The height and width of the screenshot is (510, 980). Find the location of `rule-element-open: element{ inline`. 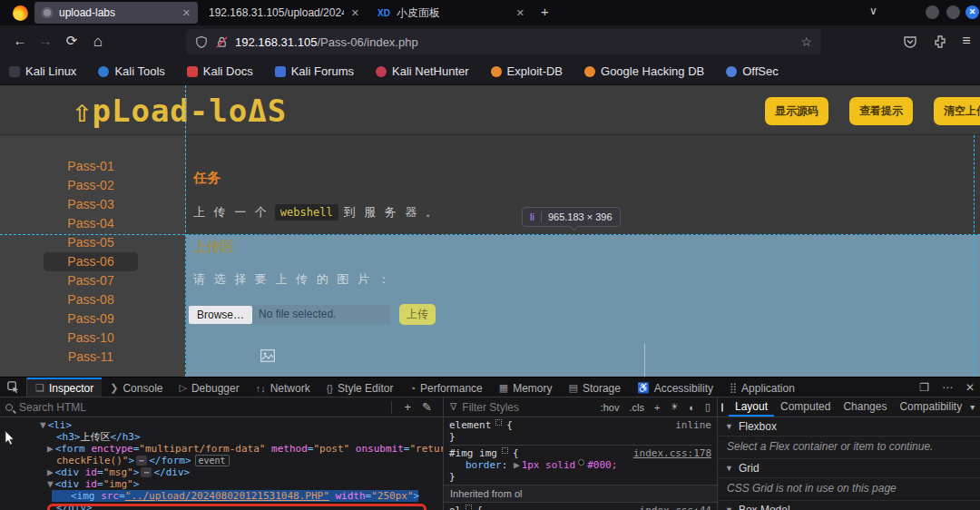

rule-element-open: element{ inline is located at coordinates (581, 425).